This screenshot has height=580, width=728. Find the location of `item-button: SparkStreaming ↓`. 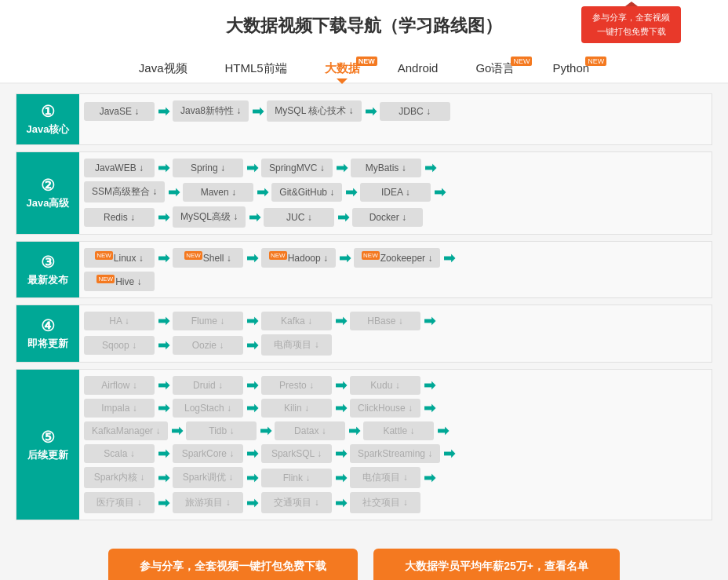

item-button: SparkStreaming ↓ is located at coordinates (395, 454).